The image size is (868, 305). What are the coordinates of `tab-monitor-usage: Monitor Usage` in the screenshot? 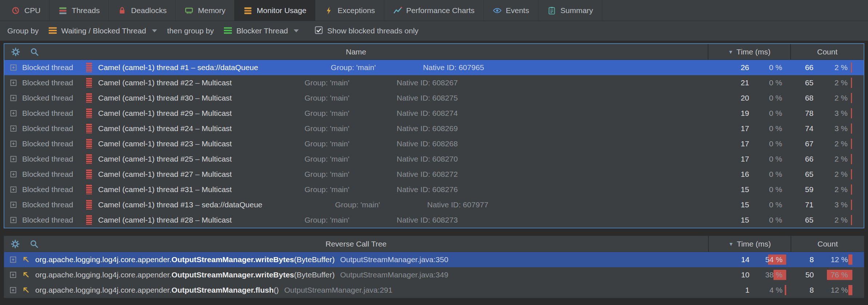 It's located at (275, 10).